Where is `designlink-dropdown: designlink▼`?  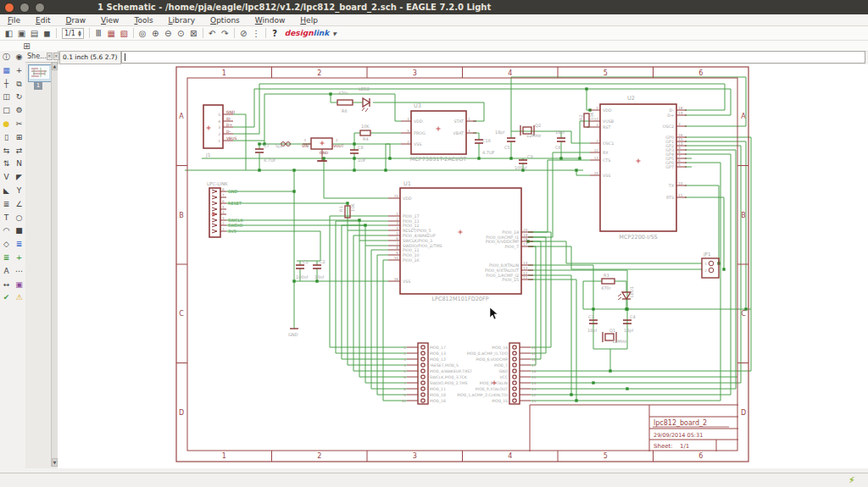
designlink-dropdown: designlink▼ is located at coordinates (310, 33).